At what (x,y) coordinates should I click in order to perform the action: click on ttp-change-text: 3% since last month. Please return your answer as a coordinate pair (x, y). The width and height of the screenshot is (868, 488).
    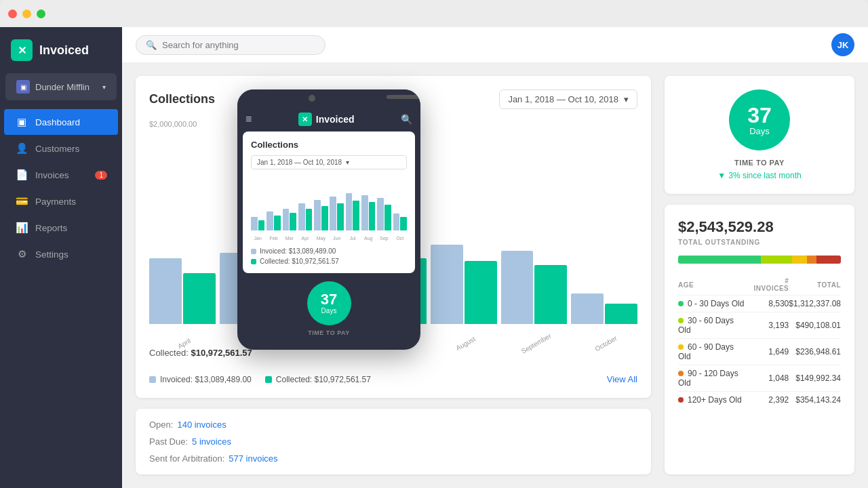
    Looking at the image, I should click on (765, 176).